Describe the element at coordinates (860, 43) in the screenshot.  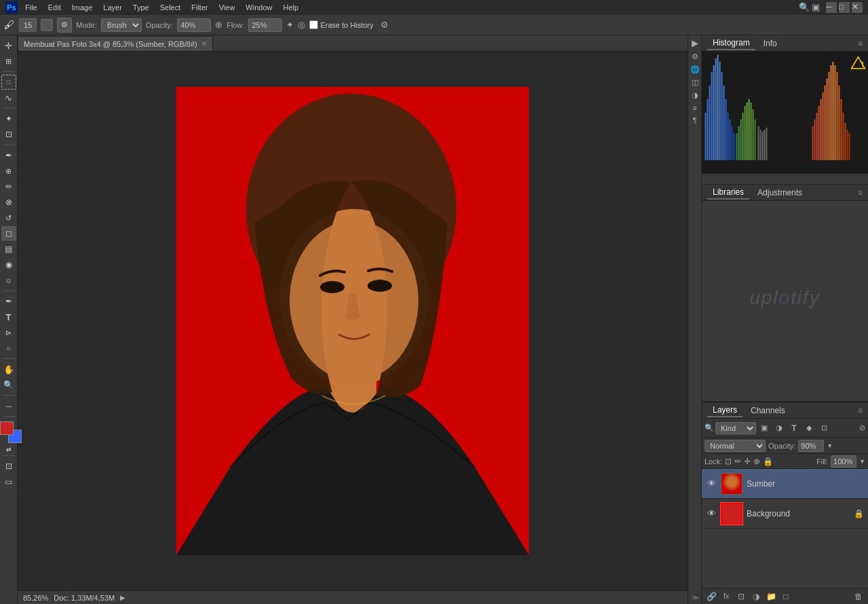
I see `histogram-menu-icon: ≡` at that location.